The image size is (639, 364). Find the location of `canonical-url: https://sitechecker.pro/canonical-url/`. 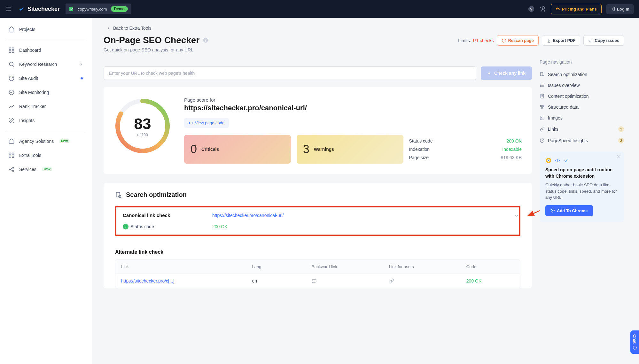

canonical-url: https://sitechecker.pro/canonical-url/ is located at coordinates (248, 215).